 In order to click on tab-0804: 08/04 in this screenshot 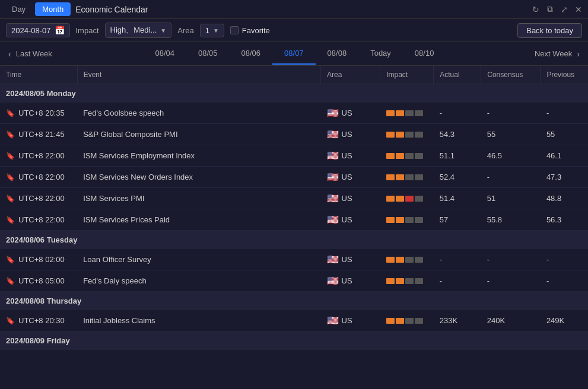, I will do `click(165, 53)`.